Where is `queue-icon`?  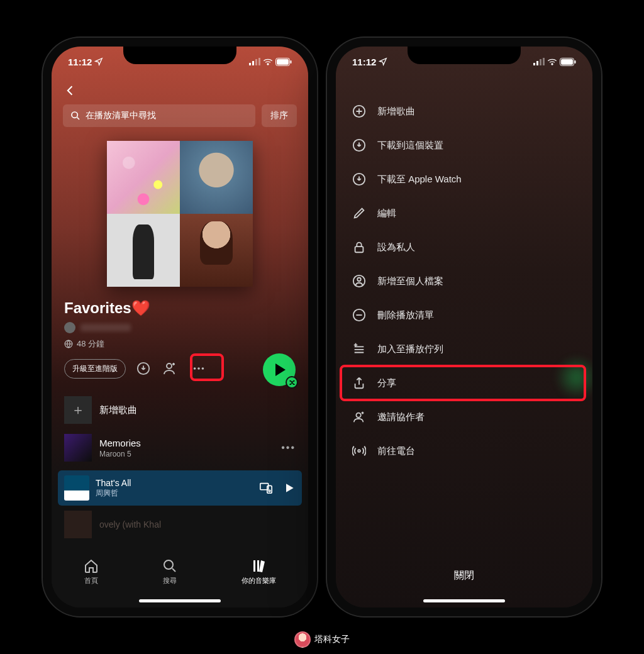
queue-icon is located at coordinates (359, 349).